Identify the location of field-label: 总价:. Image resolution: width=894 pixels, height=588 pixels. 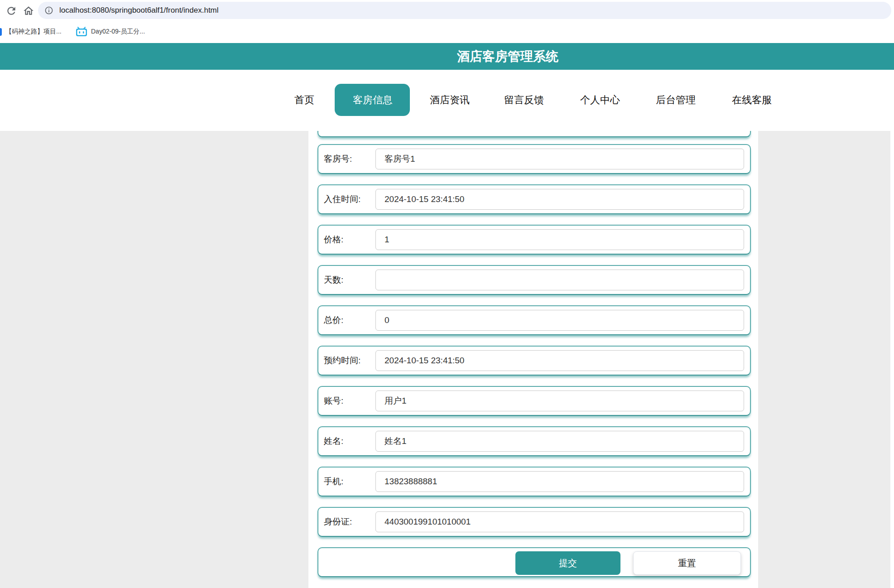
(333, 320).